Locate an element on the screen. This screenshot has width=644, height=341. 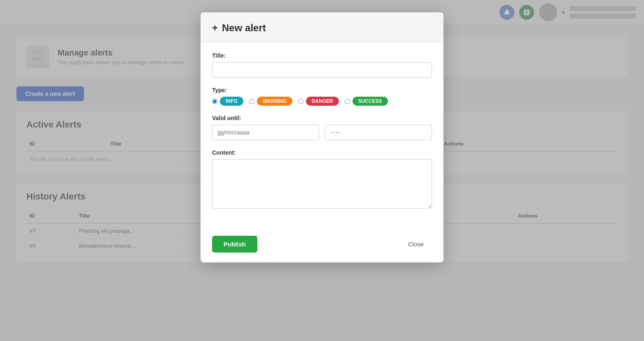
valid-until-group: Valid until: is located at coordinates (322, 128).